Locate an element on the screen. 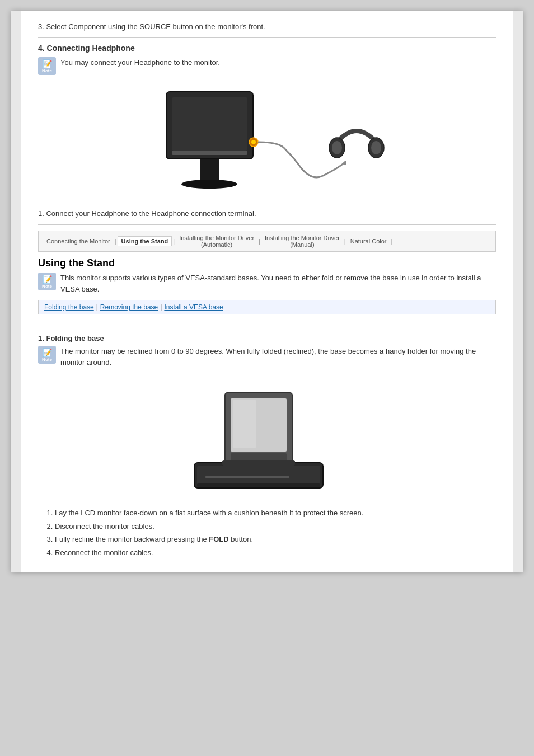 The height and width of the screenshot is (756, 534). nav-sep-3: | is located at coordinates (260, 241).